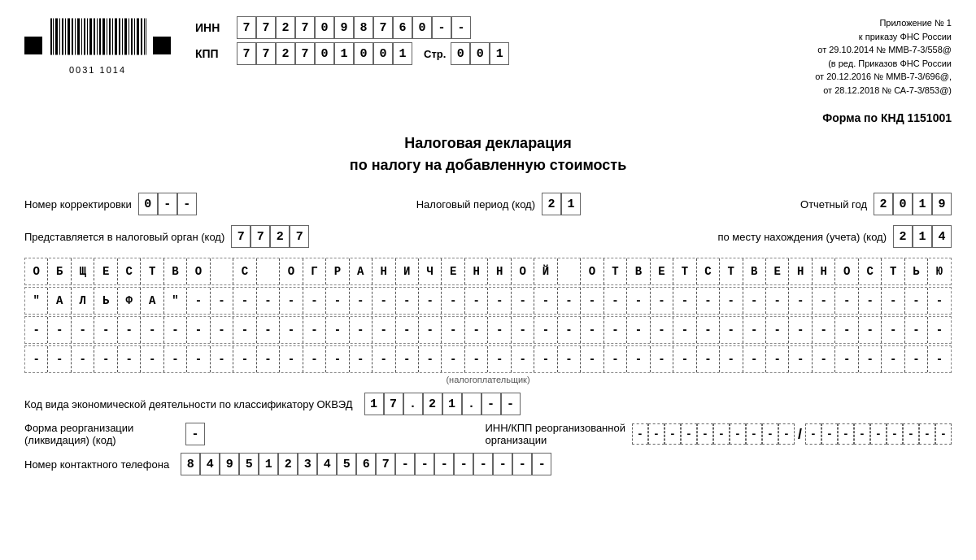 This screenshot has height=560, width=976. I want to click on ph-18: -, so click(522, 464).